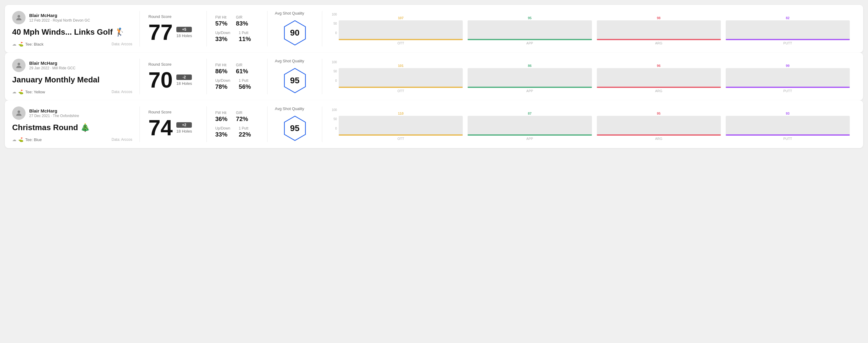 This screenshot has width=868, height=343. I want to click on score-badge-3: +2, so click(184, 125).